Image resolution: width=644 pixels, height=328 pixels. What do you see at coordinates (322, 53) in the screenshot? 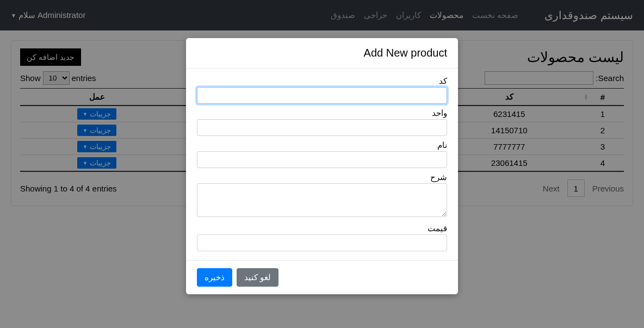
I see `modal-title: Add New product` at bounding box center [322, 53].